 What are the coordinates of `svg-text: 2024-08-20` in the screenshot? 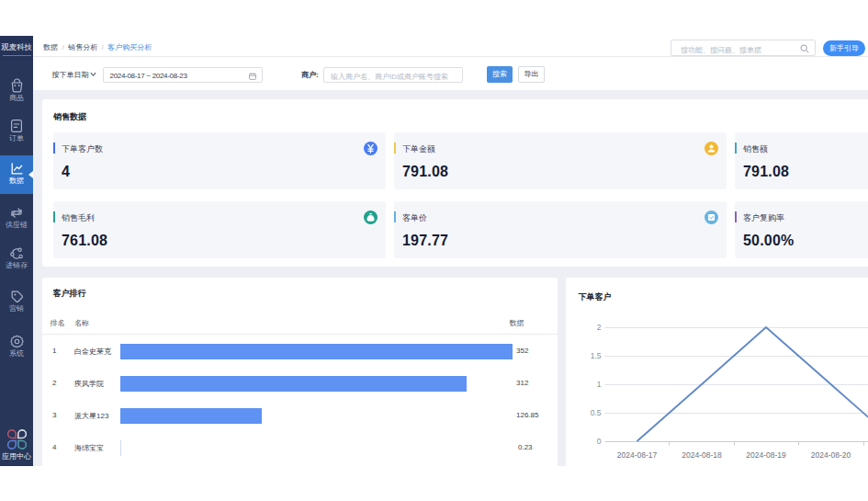 It's located at (830, 455).